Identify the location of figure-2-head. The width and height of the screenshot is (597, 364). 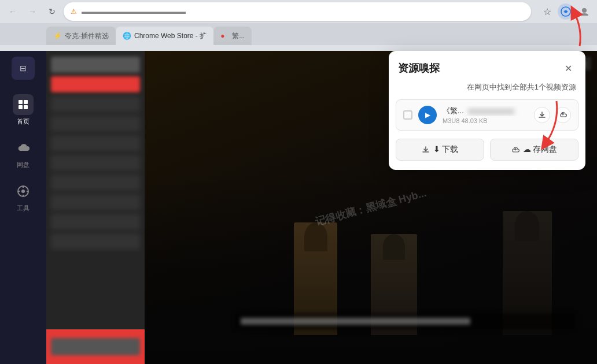
(394, 247).